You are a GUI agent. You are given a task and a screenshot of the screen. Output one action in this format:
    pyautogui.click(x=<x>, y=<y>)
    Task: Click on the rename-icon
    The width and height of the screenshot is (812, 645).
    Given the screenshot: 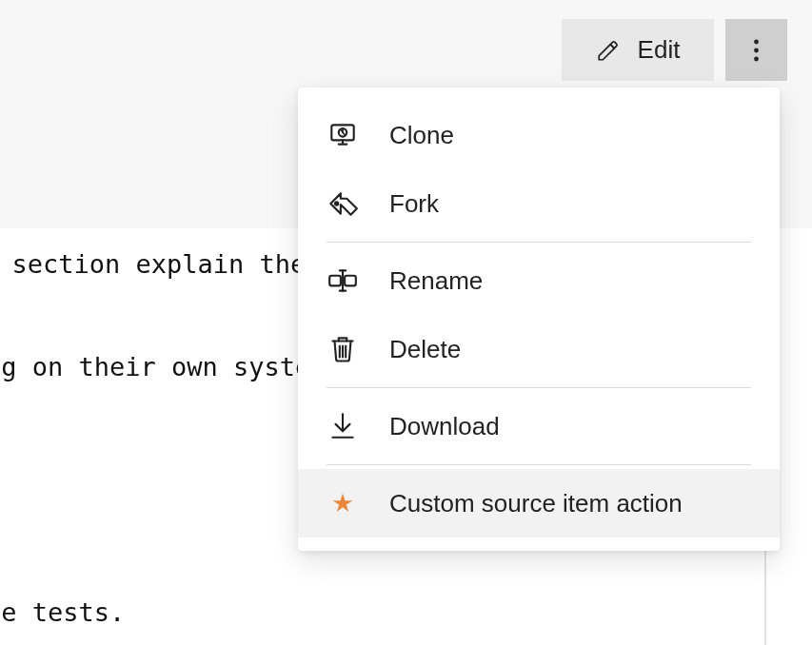 What is the action you would take?
    pyautogui.click(x=343, y=281)
    